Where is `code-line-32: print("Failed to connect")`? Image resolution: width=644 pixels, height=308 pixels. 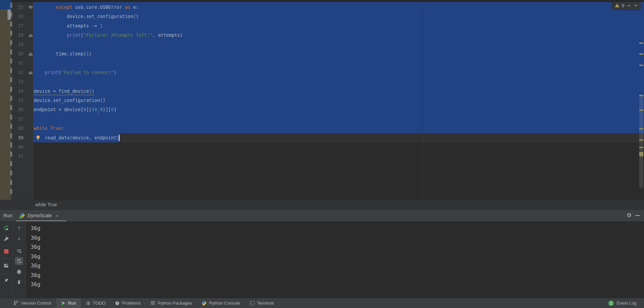
code-line-32: print("Failed to connect") is located at coordinates (338, 73).